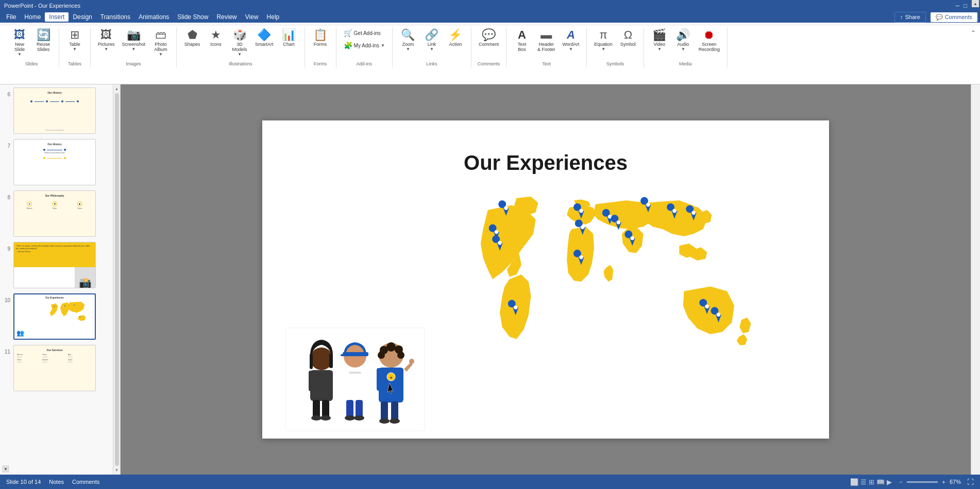 Image resolution: width=980 pixels, height=489 pixels. What do you see at coordinates (161, 43) in the screenshot?
I see `photo-album-button: 🗃 PhotoAlbum ▼` at bounding box center [161, 43].